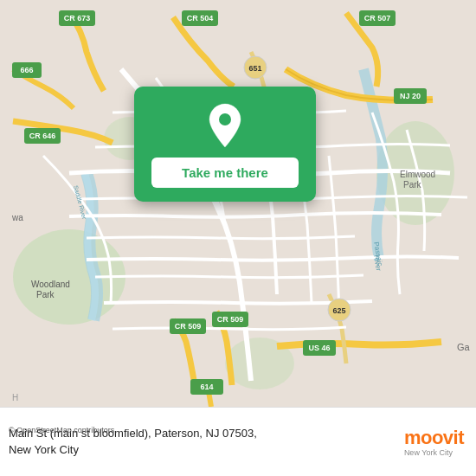 The width and height of the screenshot is (476, 476). What do you see at coordinates (61, 430) in the screenshot?
I see `osm-attribution: © OpenStreetMap contributors` at bounding box center [61, 430].